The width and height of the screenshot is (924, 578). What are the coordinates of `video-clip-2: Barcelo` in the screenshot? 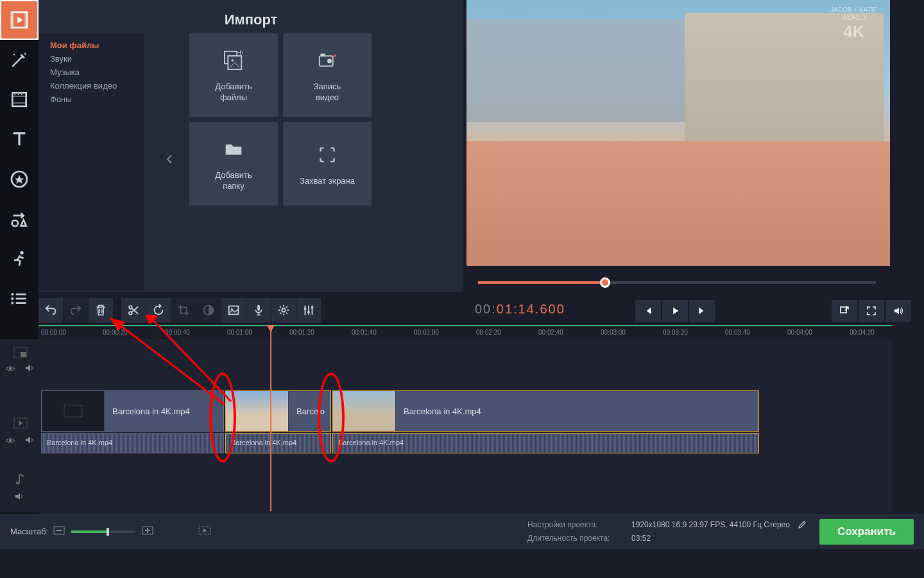 It's located at (278, 411).